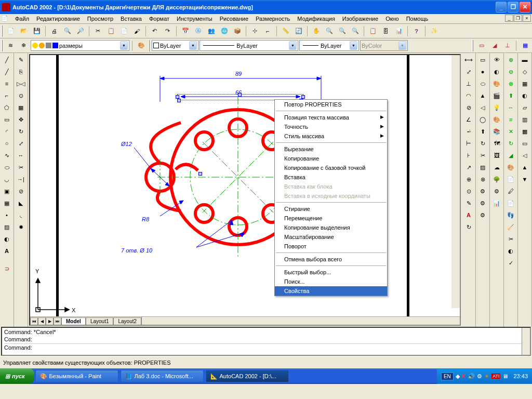  Describe the element at coordinates (511, 96) in the screenshot. I see `extrudeface-button: ⬆` at that location.